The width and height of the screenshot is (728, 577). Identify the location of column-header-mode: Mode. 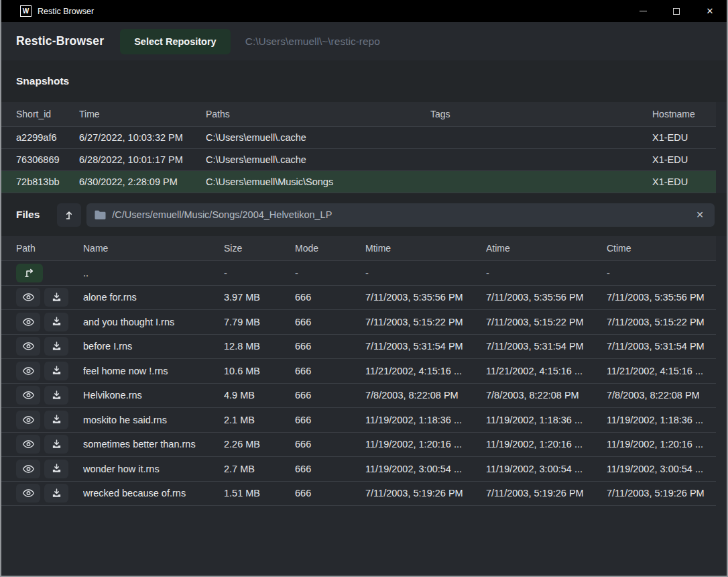
(330, 248).